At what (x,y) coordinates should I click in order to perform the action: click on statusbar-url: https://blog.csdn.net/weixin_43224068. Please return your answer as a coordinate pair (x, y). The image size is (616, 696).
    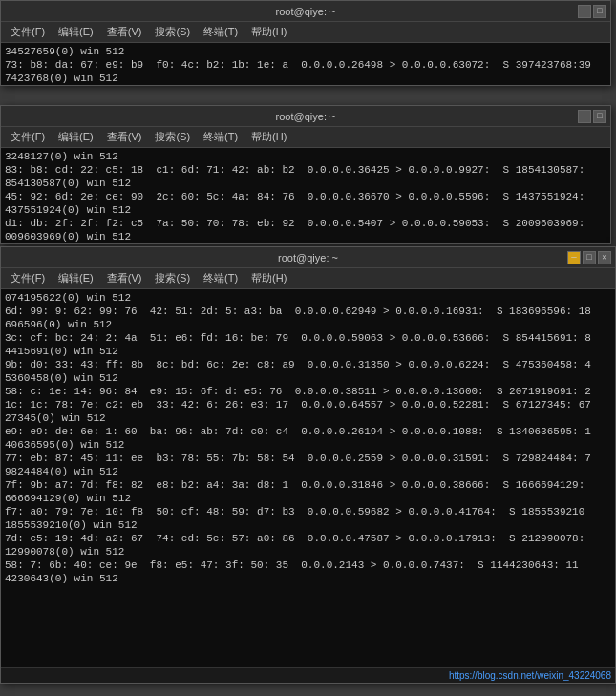
    Looking at the image, I should click on (530, 676).